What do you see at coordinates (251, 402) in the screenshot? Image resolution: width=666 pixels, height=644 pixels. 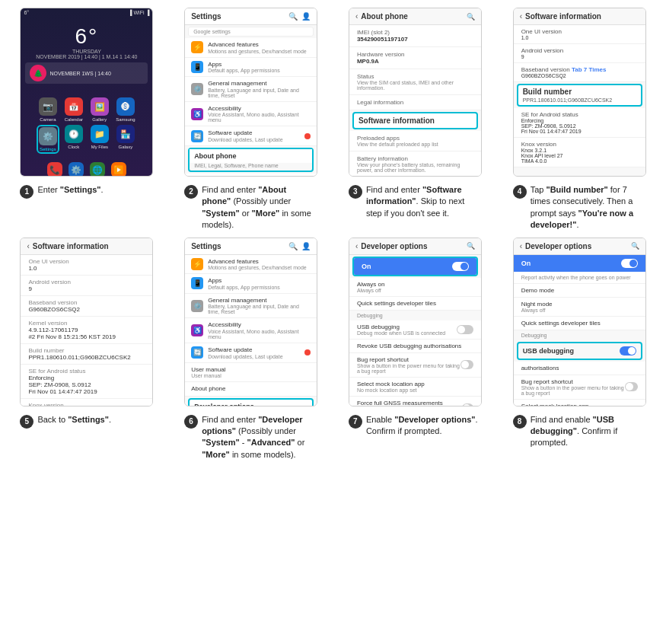 I see `developer-options-highlight: Developer options` at bounding box center [251, 402].